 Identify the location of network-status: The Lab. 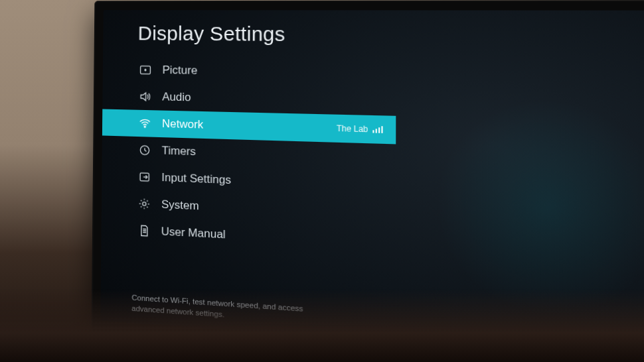
(360, 129).